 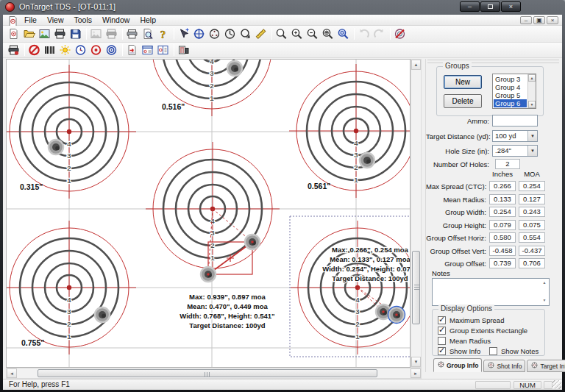 What do you see at coordinates (328, 34) in the screenshot?
I see `zoom-all-button` at bounding box center [328, 34].